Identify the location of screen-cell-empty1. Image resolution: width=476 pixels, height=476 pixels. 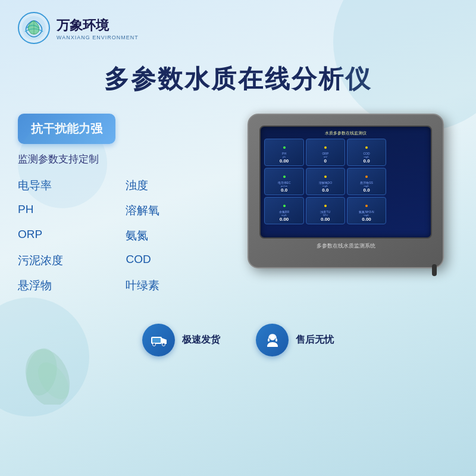
(408, 152).